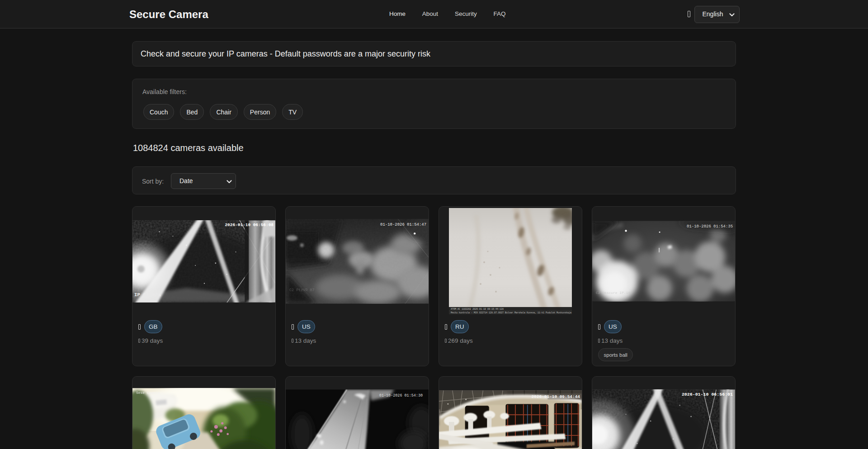 This screenshot has height=449, width=868. Describe the element at coordinates (249, 225) in the screenshot. I see `svg-text: 2026-01-10 06:56:08` at that location.